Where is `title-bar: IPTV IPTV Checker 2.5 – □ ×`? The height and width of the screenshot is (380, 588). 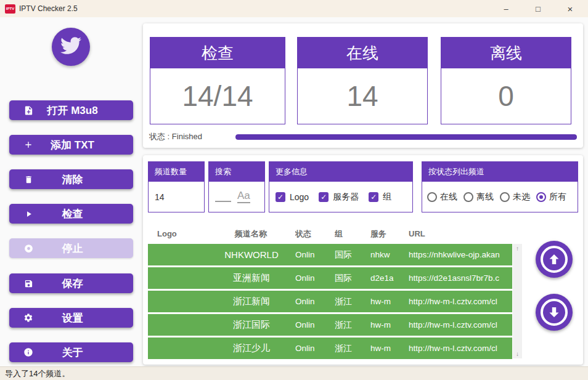 title-bar: IPTV IPTV Checker 2.5 – □ × is located at coordinates (294, 9).